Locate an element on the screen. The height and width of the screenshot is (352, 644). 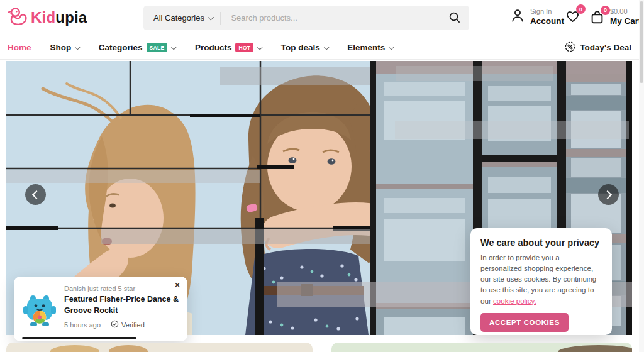
accept-cookies-button: ACCEPT COOKIES is located at coordinates (525, 322).